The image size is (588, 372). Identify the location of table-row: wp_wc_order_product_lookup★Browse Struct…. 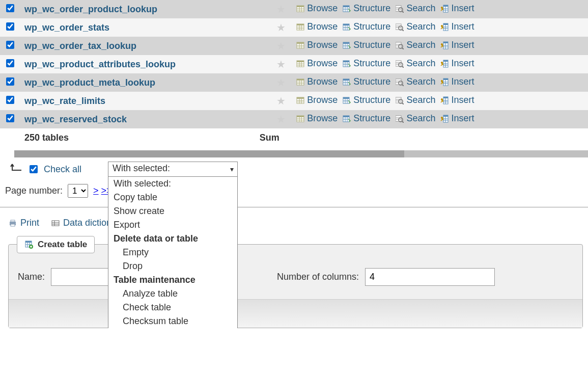
(294, 9).